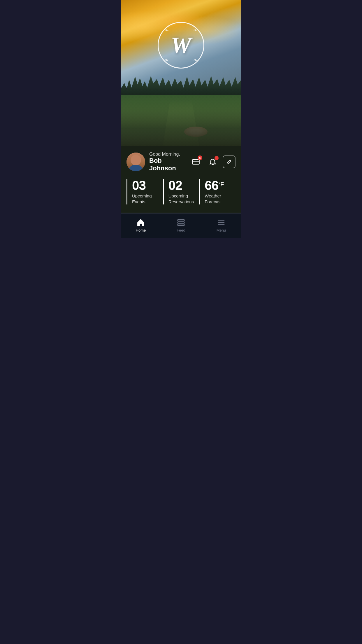 This screenshot has height=644, width=362. Describe the element at coordinates (181, 225) in the screenshot. I see `bottom-nav: Home Feed Menu` at that location.